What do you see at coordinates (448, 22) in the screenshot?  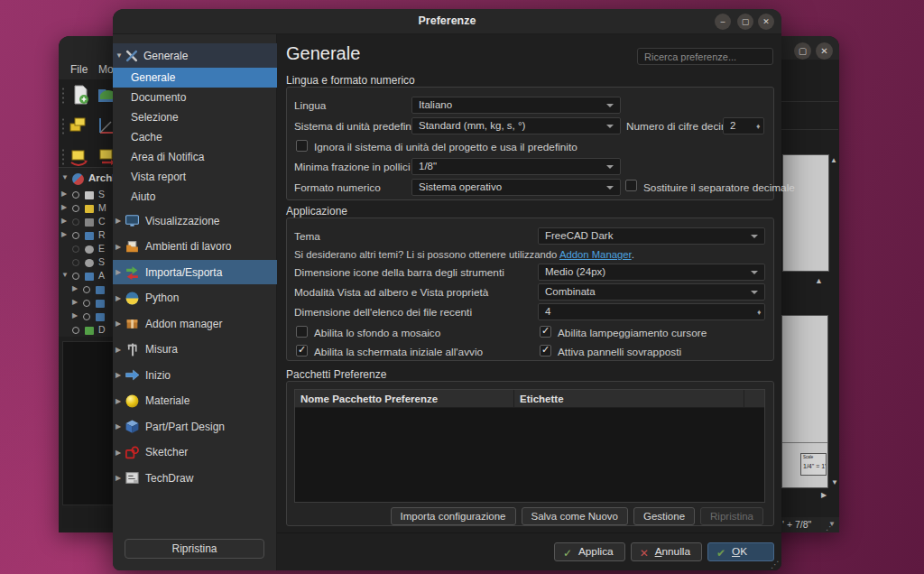 I see `dialog-titlebar: Preferenze – ▢ ✕` at bounding box center [448, 22].